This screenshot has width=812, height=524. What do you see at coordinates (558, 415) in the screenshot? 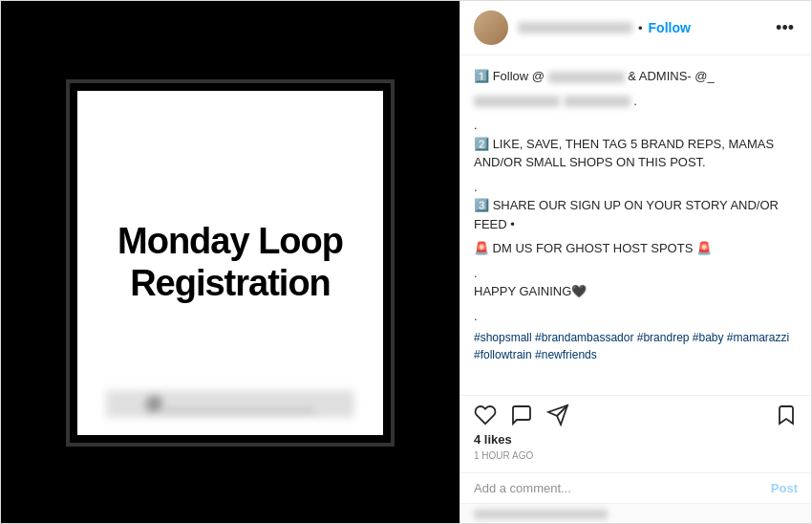
I see `share-icon` at bounding box center [558, 415].